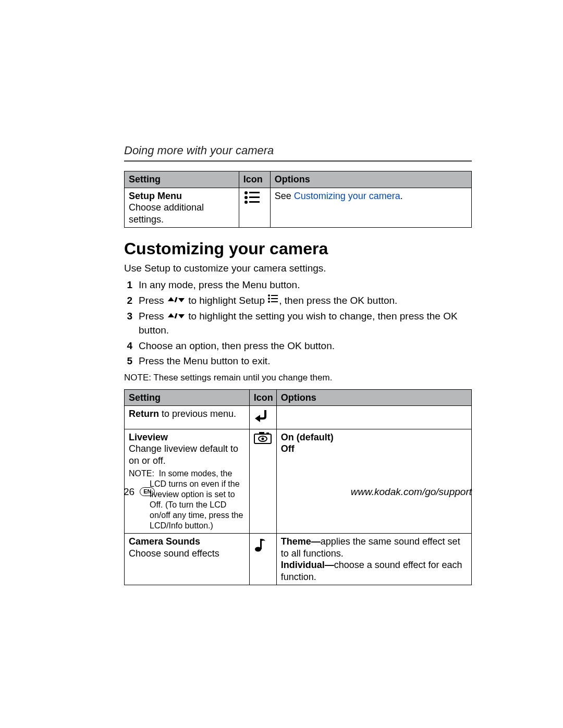 The height and width of the screenshot is (728, 563). What do you see at coordinates (347, 196) in the screenshot?
I see `customizing-link: Customizing your camera` at bounding box center [347, 196].